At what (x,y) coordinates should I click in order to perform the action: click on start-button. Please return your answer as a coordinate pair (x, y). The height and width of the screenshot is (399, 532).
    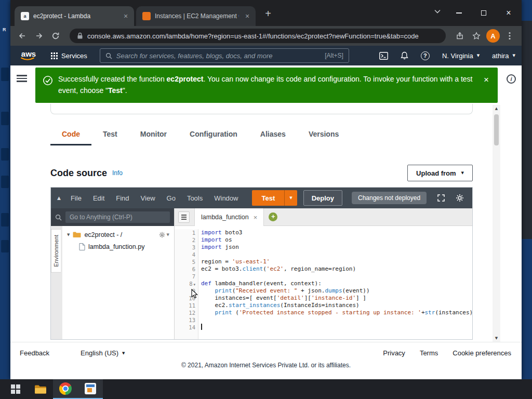
    Looking at the image, I should click on (16, 389).